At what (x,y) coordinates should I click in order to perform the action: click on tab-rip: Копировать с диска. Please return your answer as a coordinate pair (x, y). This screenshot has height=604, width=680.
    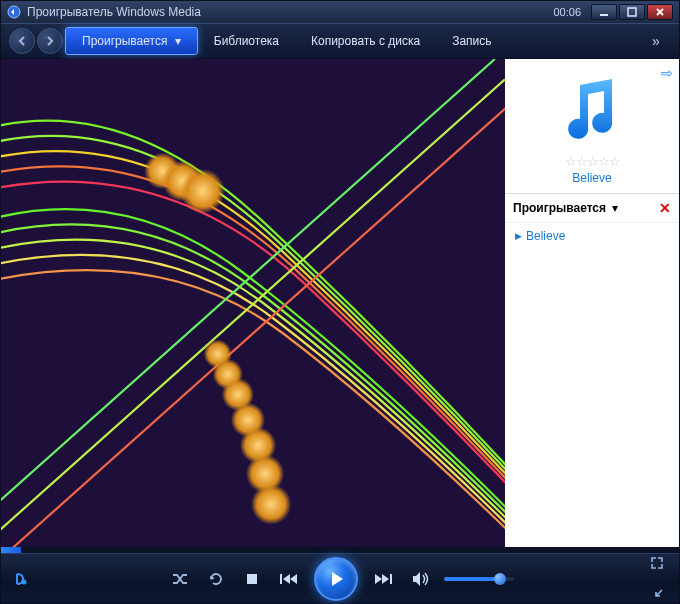
    Looking at the image, I should click on (366, 41).